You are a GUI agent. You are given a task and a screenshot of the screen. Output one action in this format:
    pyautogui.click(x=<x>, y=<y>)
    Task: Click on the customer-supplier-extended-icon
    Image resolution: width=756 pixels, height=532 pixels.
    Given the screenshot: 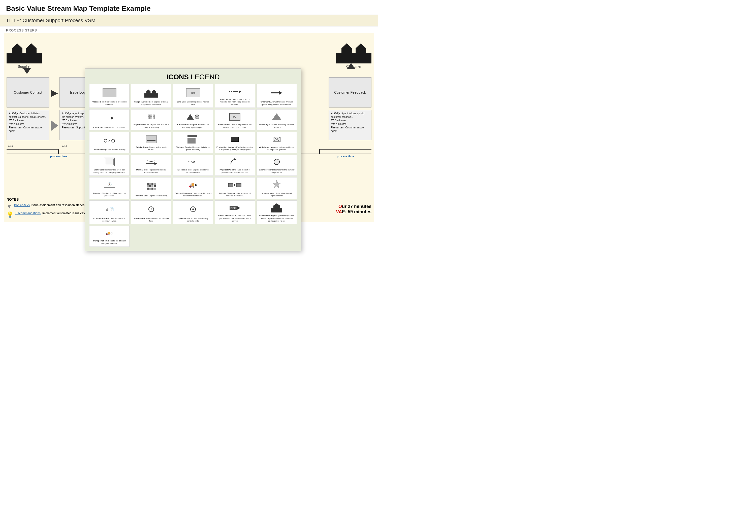 What is the action you would take?
    pyautogui.click(x=277, y=208)
    